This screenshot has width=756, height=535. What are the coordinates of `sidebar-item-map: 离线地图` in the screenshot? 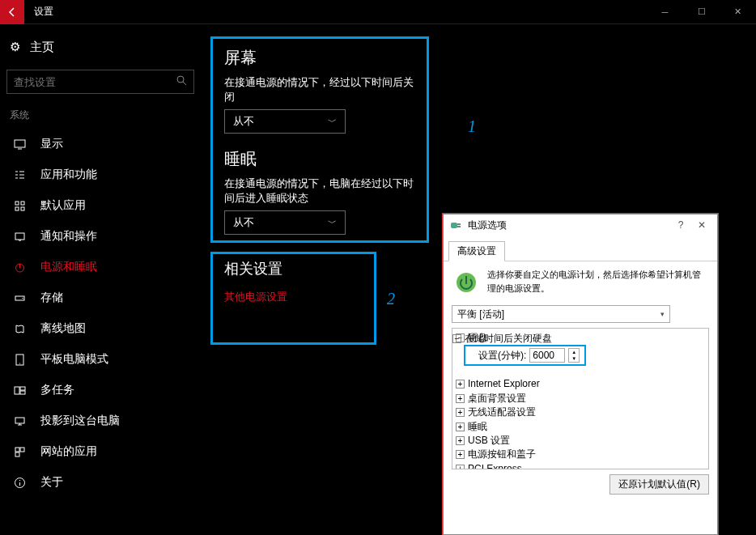 It's located at (100, 329).